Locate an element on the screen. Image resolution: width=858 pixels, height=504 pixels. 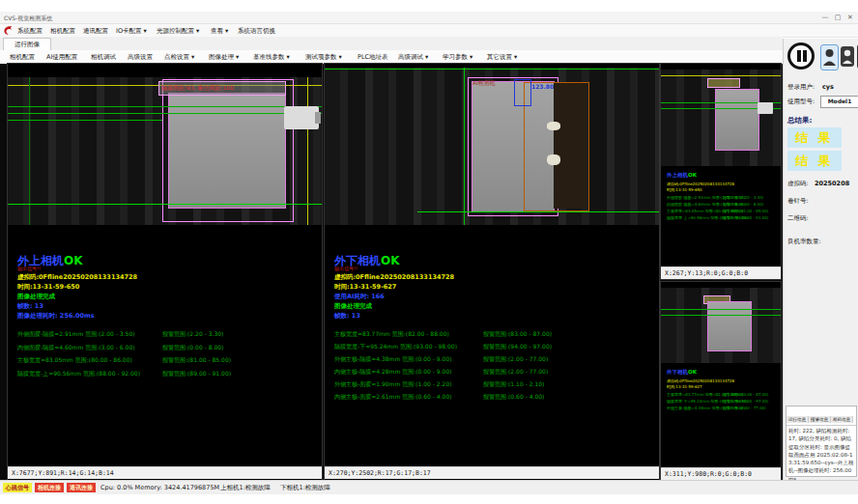
control-panel: 登录用户: cys 使用型号: Model1 总结果: 结 果 结 果 虚拟码:… is located at coordinates (820, 259).